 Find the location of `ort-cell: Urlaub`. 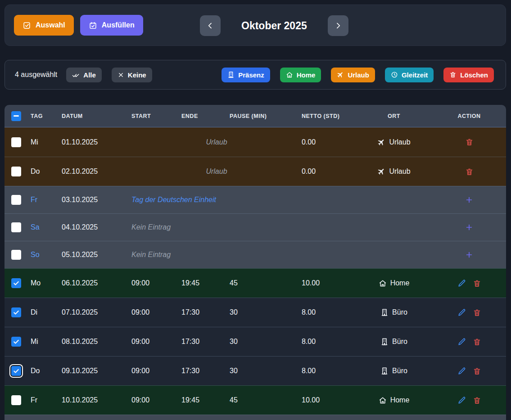

ort-cell: Urlaub is located at coordinates (394, 172).